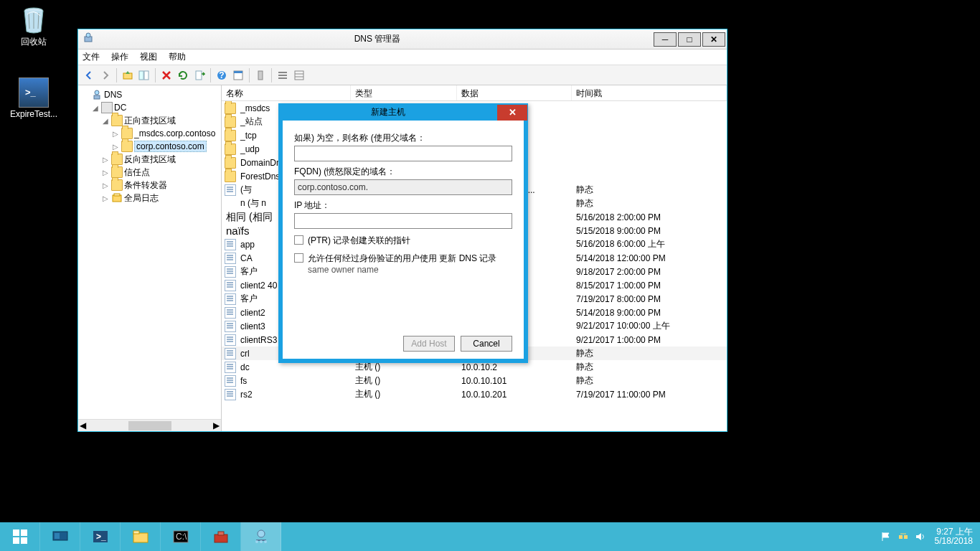 The width and height of the screenshot is (980, 551). Describe the element at coordinates (137, 172) in the screenshot. I see `tree-trust-points: 信任点` at that location.